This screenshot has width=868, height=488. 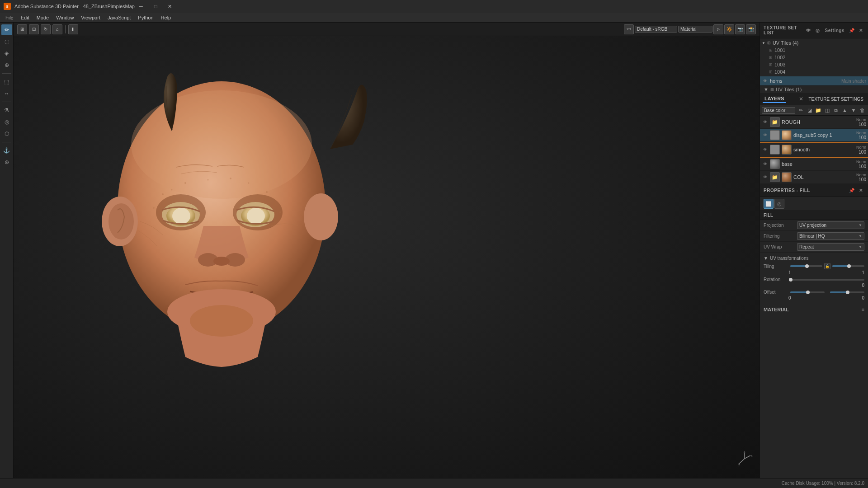 What do you see at coordinates (827, 110) in the screenshot?
I see `layer-add-mask-btn: ◫` at bounding box center [827, 110].